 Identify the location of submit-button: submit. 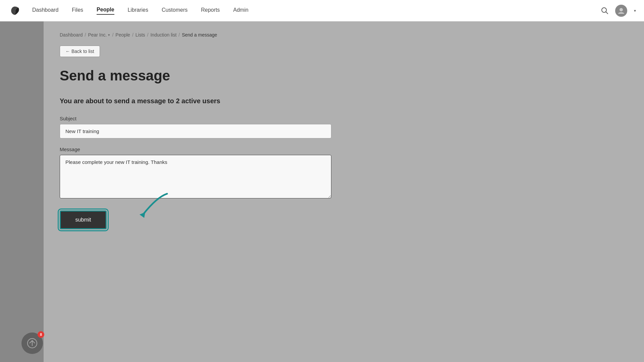
(83, 220).